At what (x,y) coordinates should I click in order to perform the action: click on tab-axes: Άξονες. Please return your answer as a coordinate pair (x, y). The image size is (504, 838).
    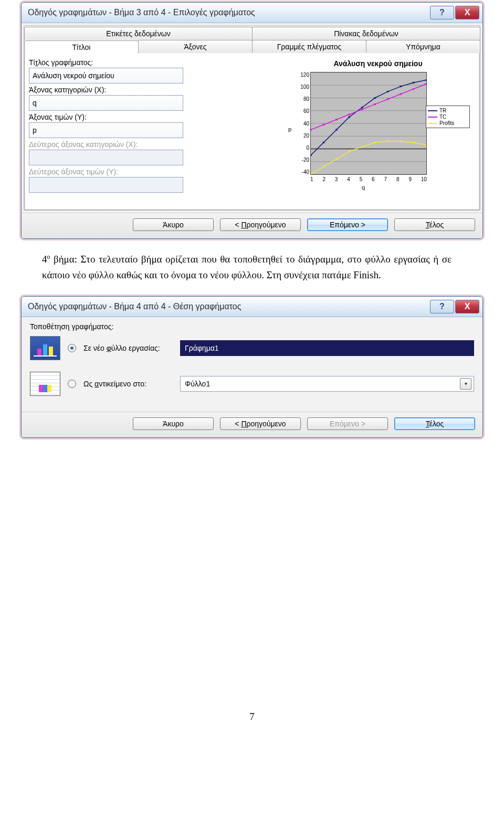
    Looking at the image, I should click on (195, 46).